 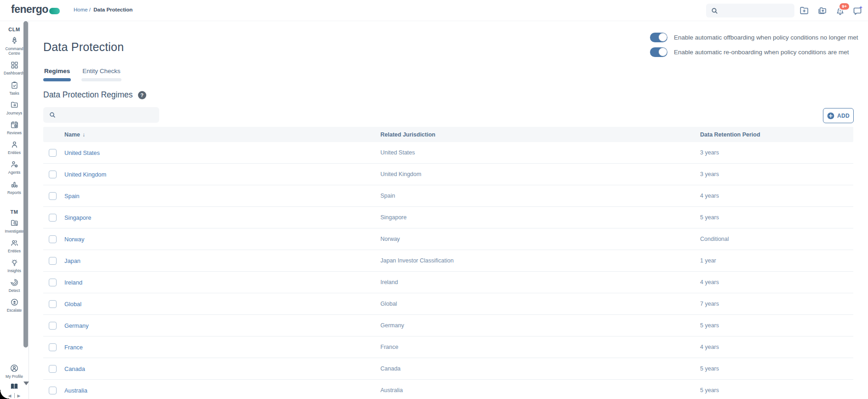 I want to click on breadcrumb-home-link: Home /, so click(x=82, y=10).